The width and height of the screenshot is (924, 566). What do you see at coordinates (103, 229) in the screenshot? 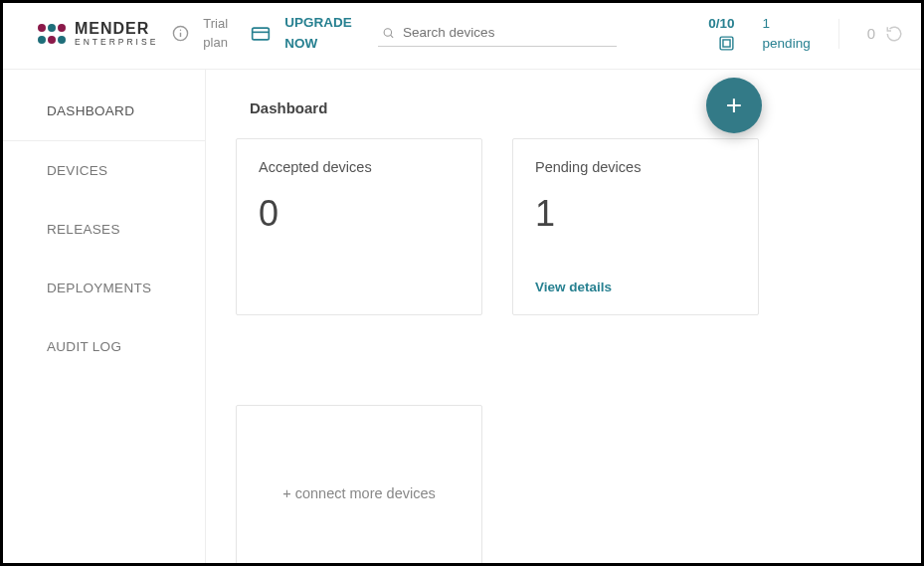
I see `sidebar-item-releases: RELEASES` at bounding box center [103, 229].